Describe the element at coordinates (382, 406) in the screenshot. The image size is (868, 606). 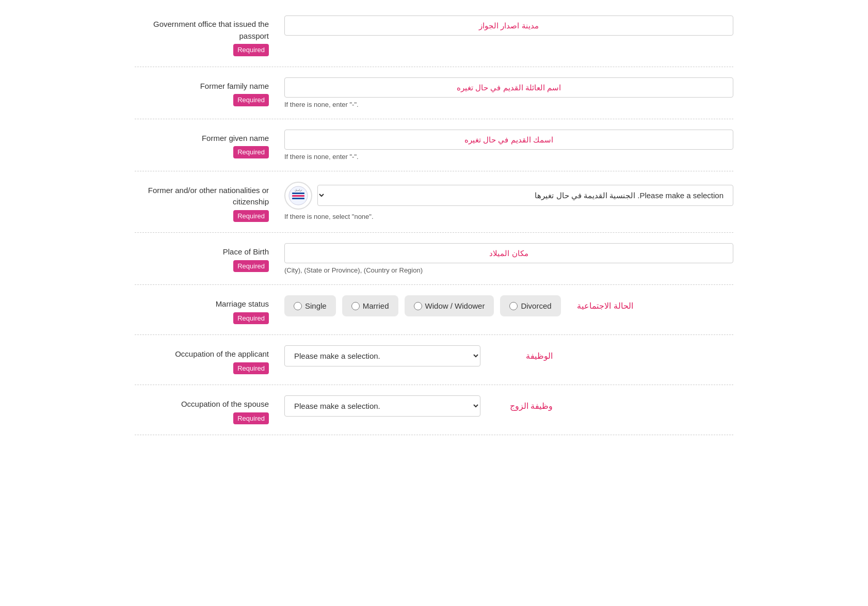
I see `occupation-spouse-select: Please make a selection.` at that location.